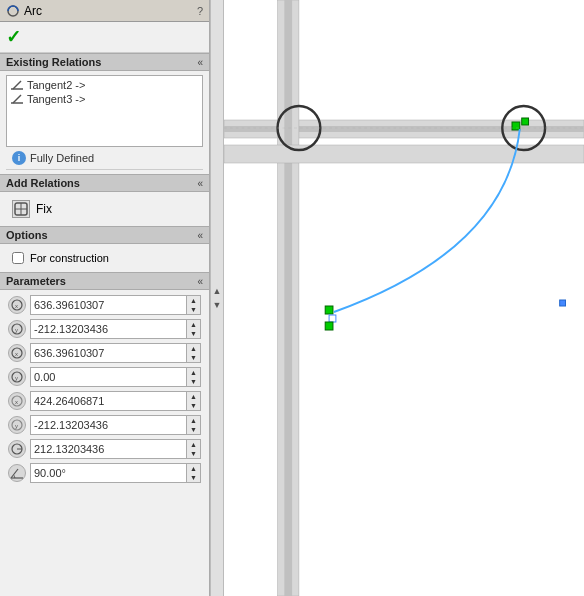  What do you see at coordinates (194, 348) in the screenshot?
I see `spin-up-cx2: ▲` at bounding box center [194, 348].